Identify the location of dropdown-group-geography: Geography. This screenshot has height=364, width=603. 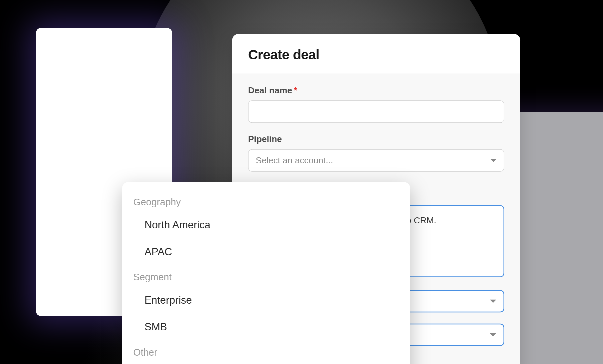
(266, 201).